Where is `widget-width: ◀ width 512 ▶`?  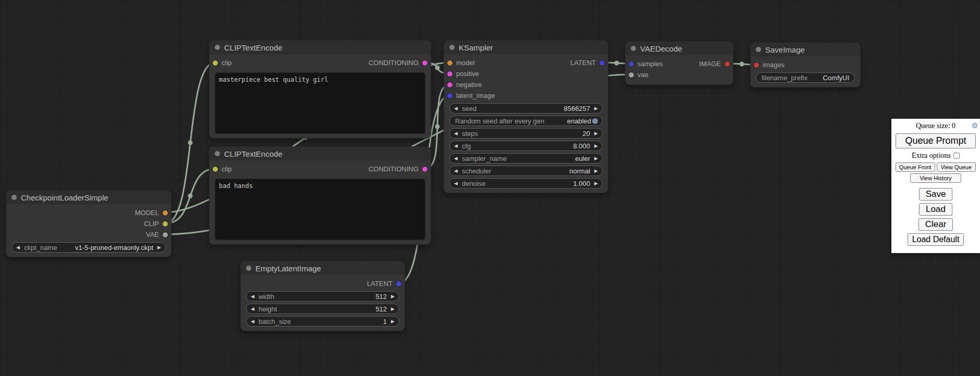 widget-width: ◀ width 512 ▶ is located at coordinates (323, 296).